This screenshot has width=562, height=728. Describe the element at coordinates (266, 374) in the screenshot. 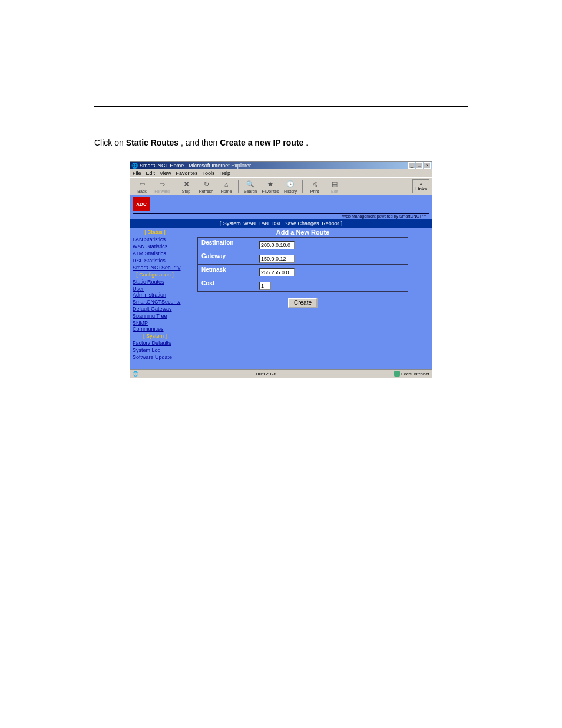

I see `status-center: 00:12:1-8` at that location.